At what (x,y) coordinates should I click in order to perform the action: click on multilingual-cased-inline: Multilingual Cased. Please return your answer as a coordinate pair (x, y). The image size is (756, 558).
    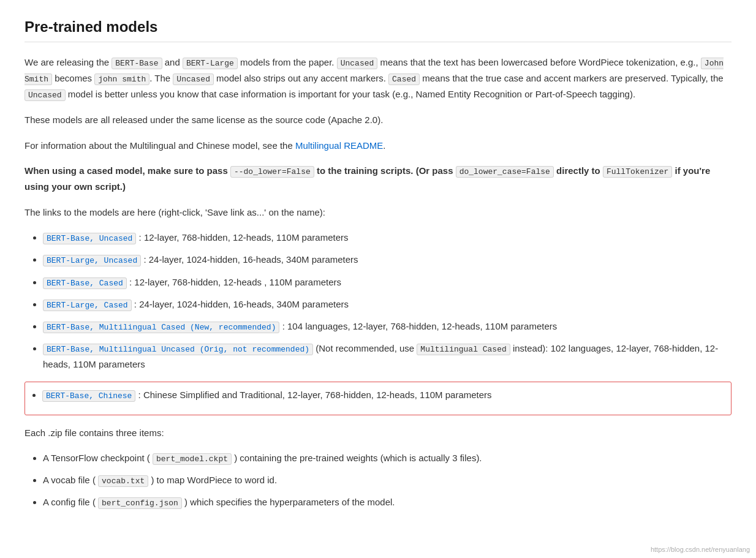
    Looking at the image, I should click on (463, 349).